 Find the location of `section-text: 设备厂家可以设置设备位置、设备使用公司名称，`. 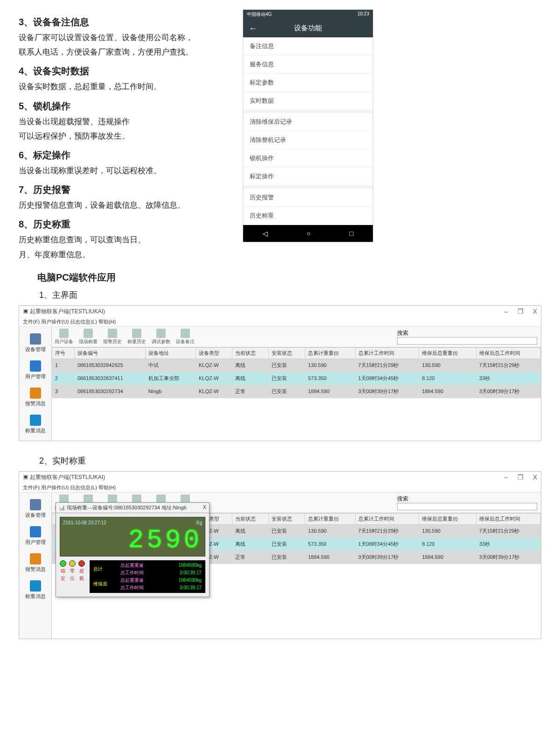

section-text: 设备厂家可以设置设备位置、设备使用公司名称， is located at coordinates (124, 37).